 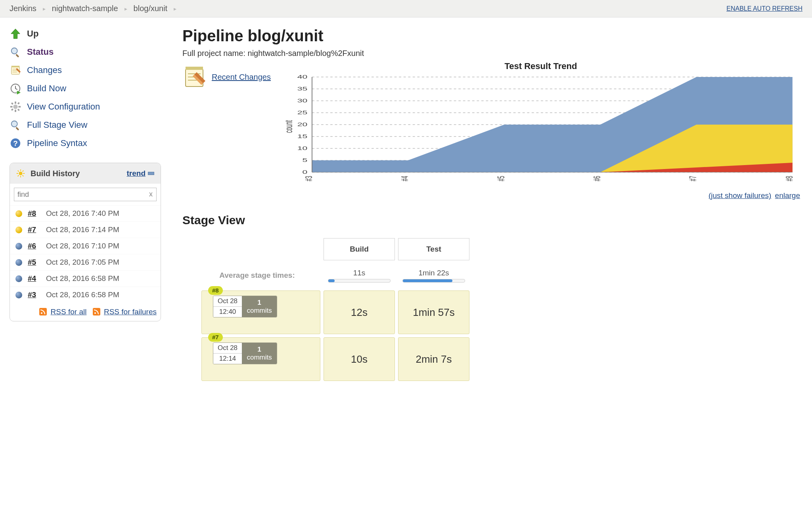 What do you see at coordinates (261, 275) in the screenshot?
I see `avg-stage-times-label: Average stage times:` at bounding box center [261, 275].